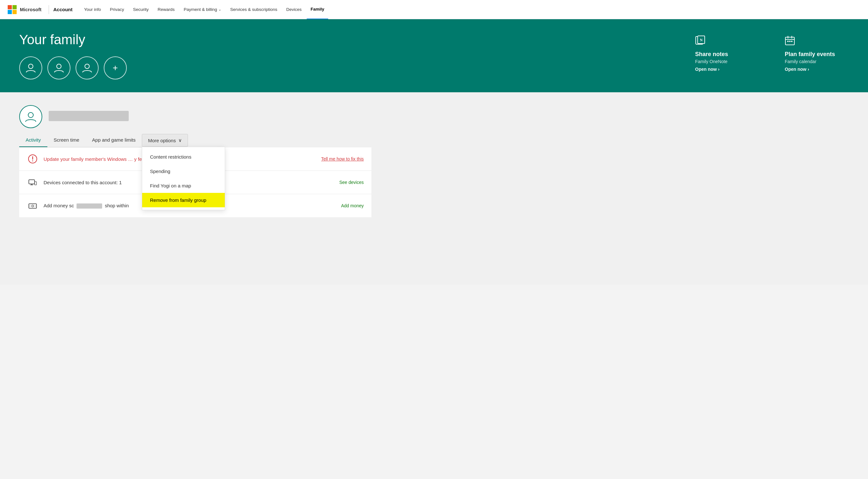 Image resolution: width=868 pixels, height=479 pixels. I want to click on member-avatar, so click(31, 117).